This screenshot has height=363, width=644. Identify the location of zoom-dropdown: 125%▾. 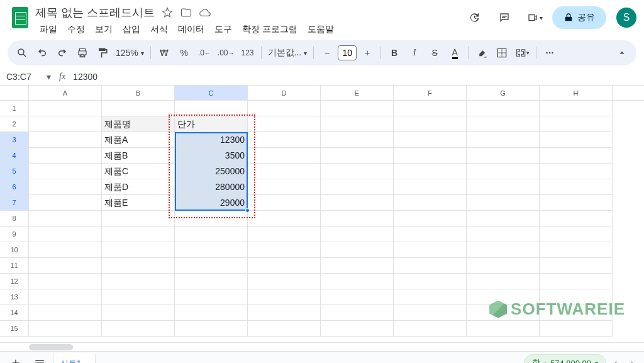
(130, 53).